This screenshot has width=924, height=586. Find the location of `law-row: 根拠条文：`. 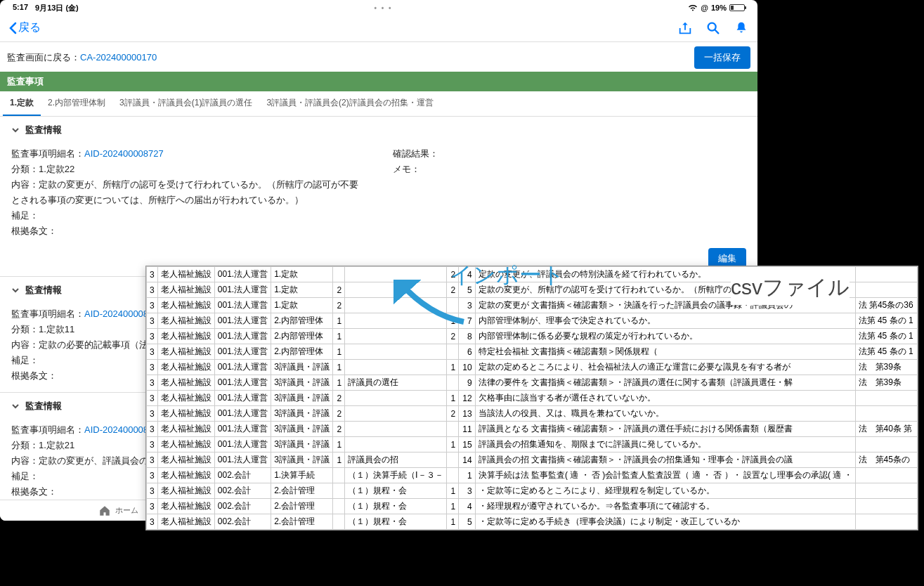

law-row: 根拠条文： is located at coordinates (188, 231).